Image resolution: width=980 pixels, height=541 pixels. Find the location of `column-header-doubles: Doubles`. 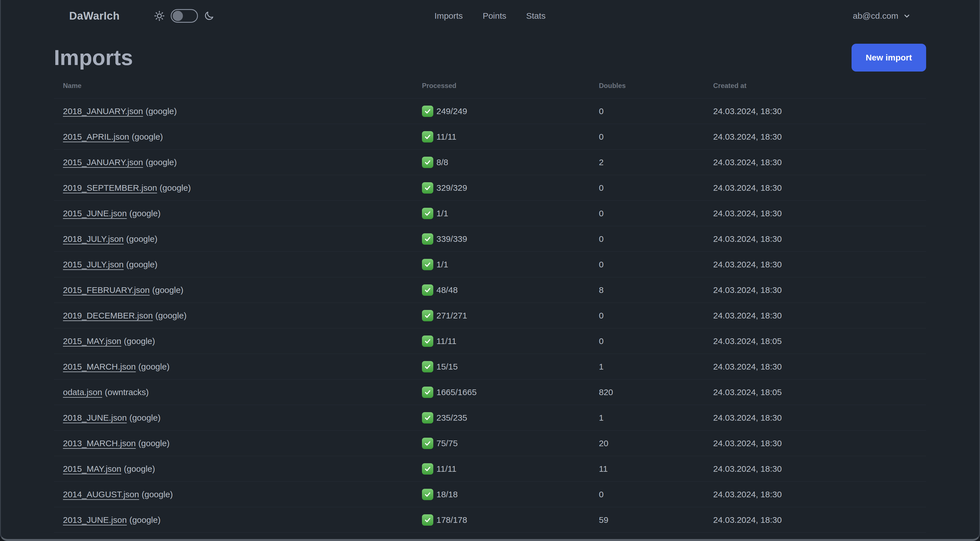

column-header-doubles: Doubles is located at coordinates (647, 86).